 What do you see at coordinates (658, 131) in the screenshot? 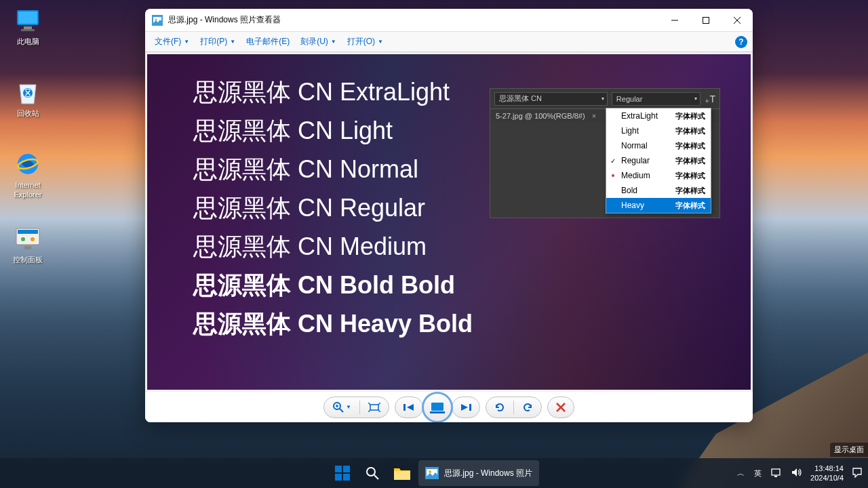
I see `weight-option-light: Light字体样式` at bounding box center [658, 131].